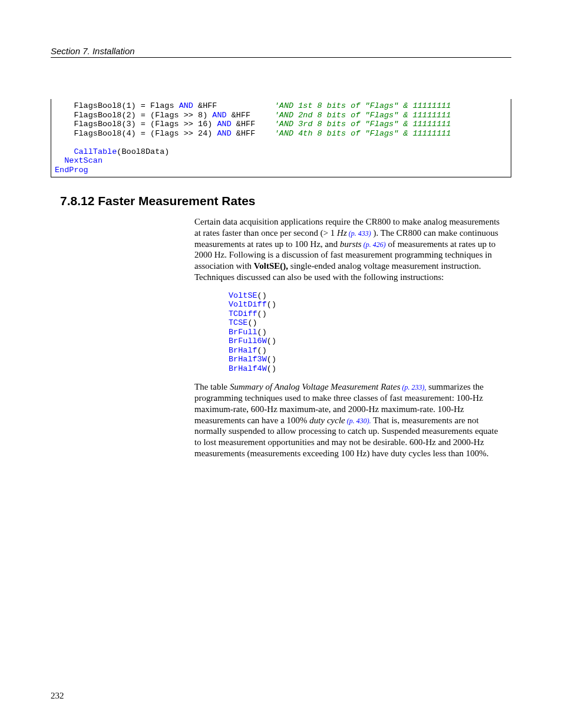  Describe the element at coordinates (363, 106) in the screenshot. I see `code-comment: 'AND 1st 8 bits of "Flags" & 11111111` at that location.